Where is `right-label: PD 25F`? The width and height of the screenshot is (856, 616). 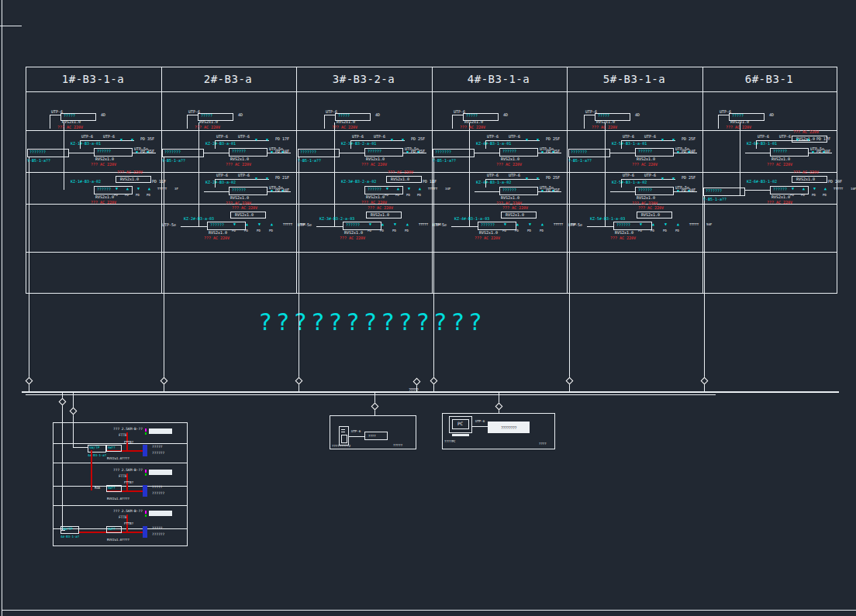
right-label: PD 25F is located at coordinates (689, 139).